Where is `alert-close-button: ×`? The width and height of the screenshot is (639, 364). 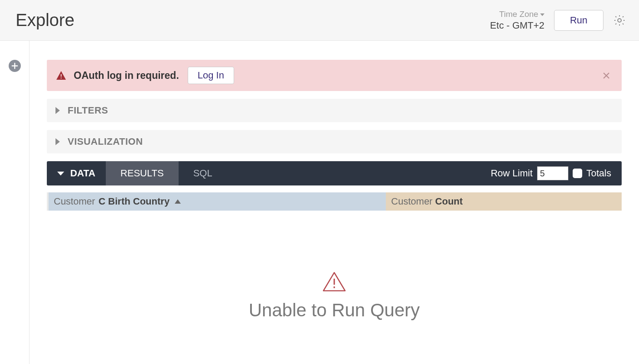
alert-close-button: × is located at coordinates (606, 75).